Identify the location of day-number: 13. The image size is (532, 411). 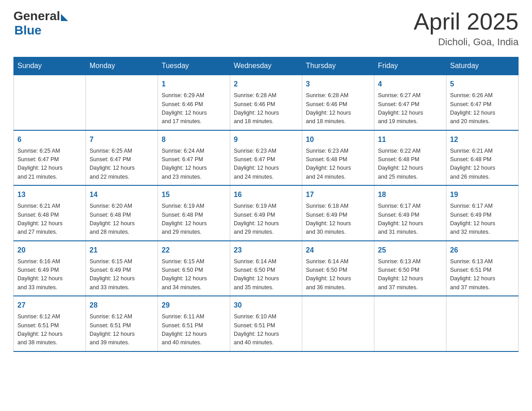
(50, 195).